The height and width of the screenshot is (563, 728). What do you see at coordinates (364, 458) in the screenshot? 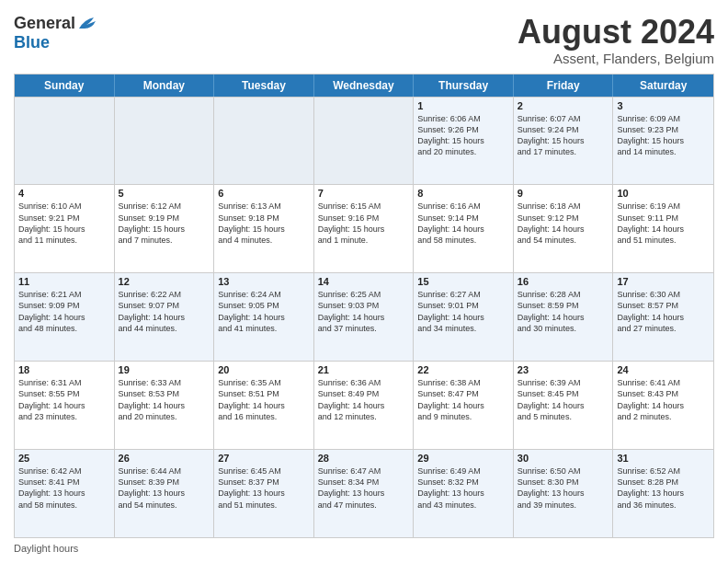
I see `day-number: 28` at bounding box center [364, 458].